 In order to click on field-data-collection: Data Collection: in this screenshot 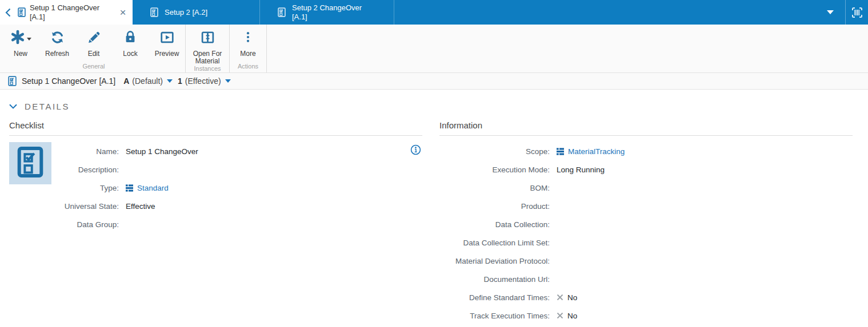, I will do `click(646, 224)`.